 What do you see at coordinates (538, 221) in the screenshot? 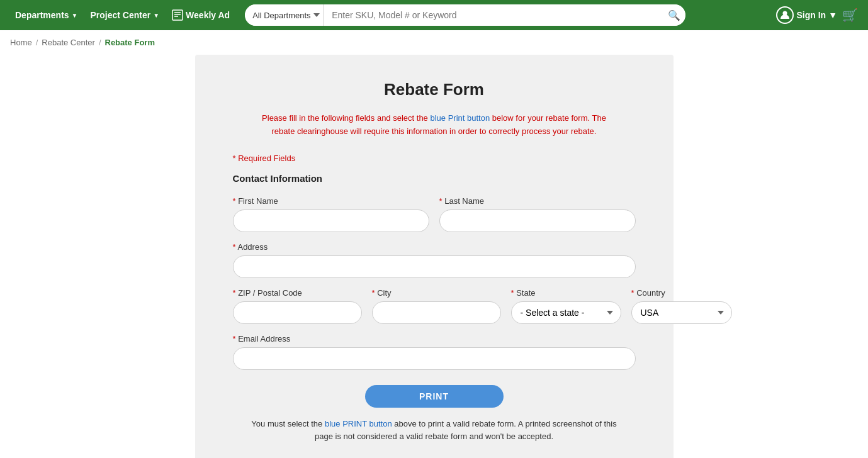
I see `last-name-input` at bounding box center [538, 221].